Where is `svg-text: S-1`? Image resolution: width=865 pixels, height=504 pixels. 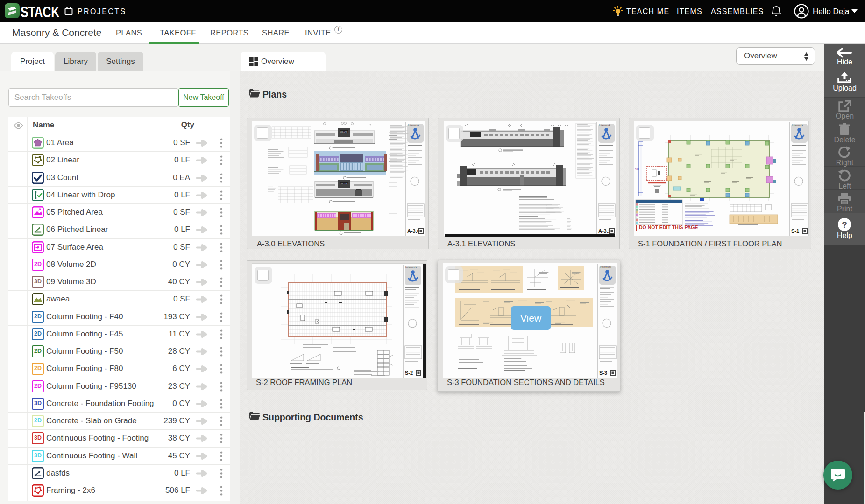
svg-text: S-1 is located at coordinates (795, 231).